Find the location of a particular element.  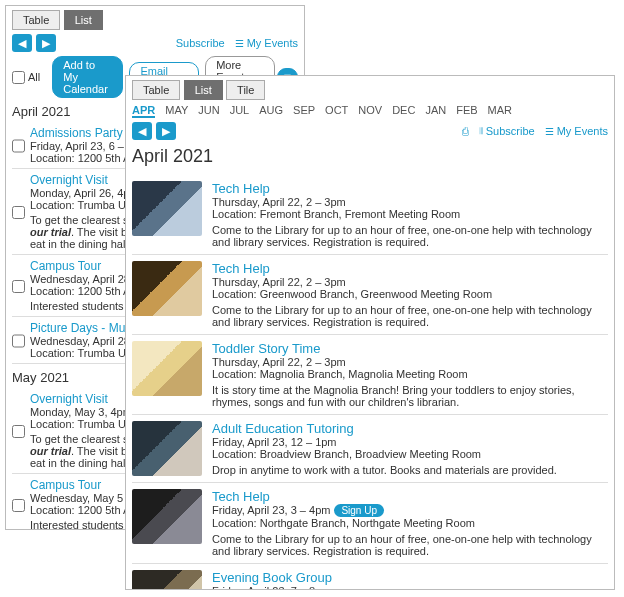

month-tab: JUL is located at coordinates (240, 111).